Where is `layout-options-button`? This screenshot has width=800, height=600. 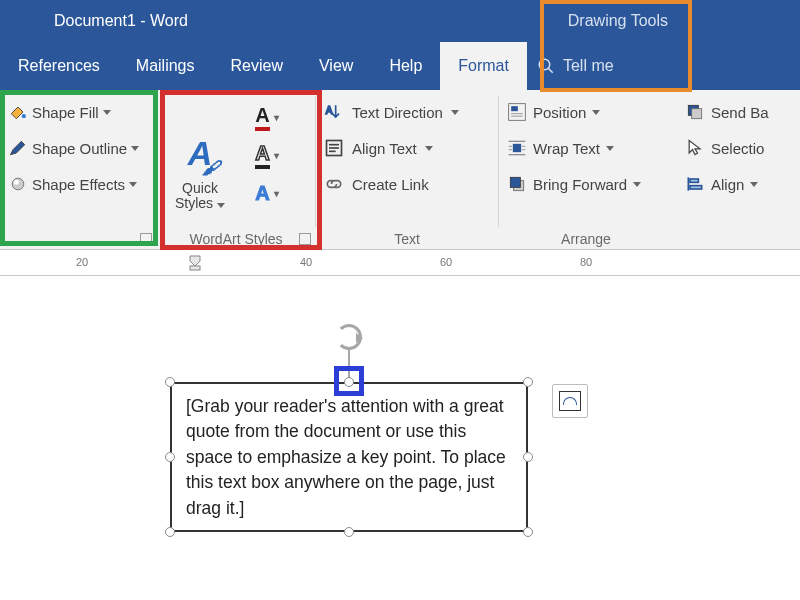 layout-options-button is located at coordinates (570, 401).